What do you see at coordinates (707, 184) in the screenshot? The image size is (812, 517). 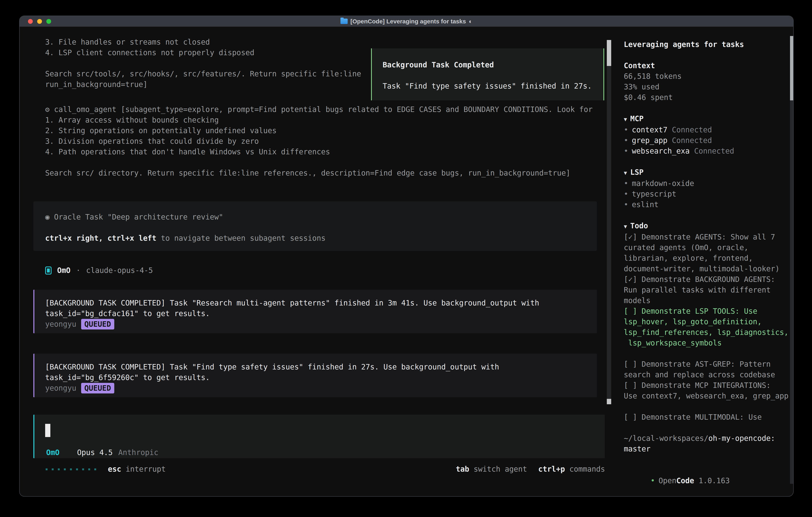 I see `lsp-item: •markdown-oxide` at bounding box center [707, 184].